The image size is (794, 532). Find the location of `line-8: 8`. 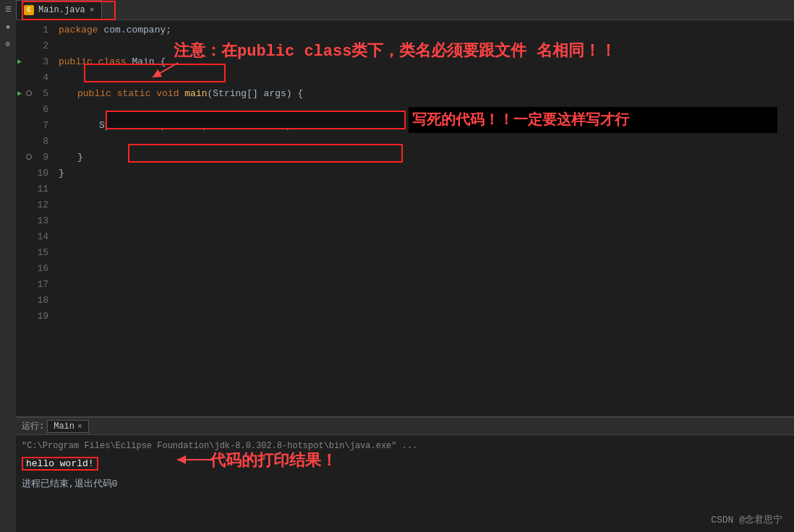

line-8: 8 is located at coordinates (36, 141).